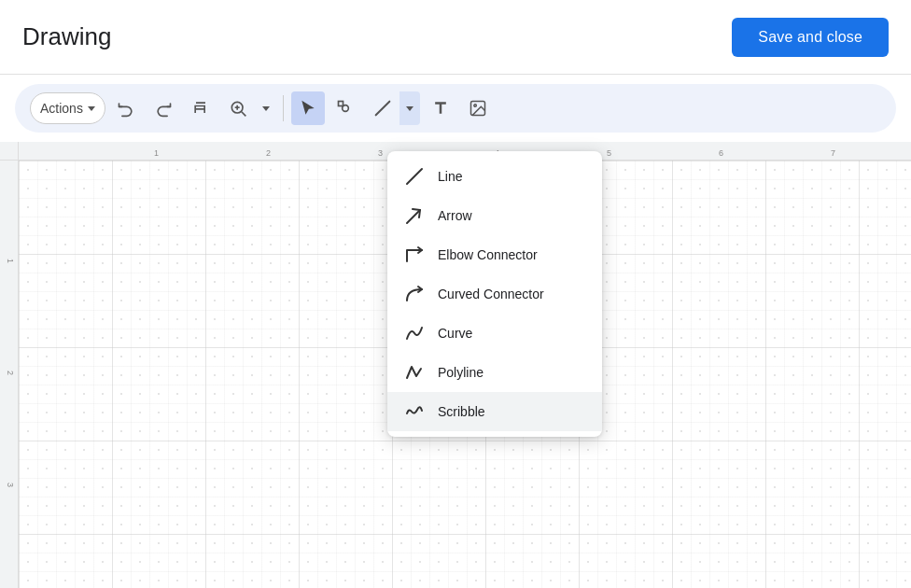 The width and height of the screenshot is (911, 588). Describe the element at coordinates (126, 108) in the screenshot. I see `undo-icon` at that location.